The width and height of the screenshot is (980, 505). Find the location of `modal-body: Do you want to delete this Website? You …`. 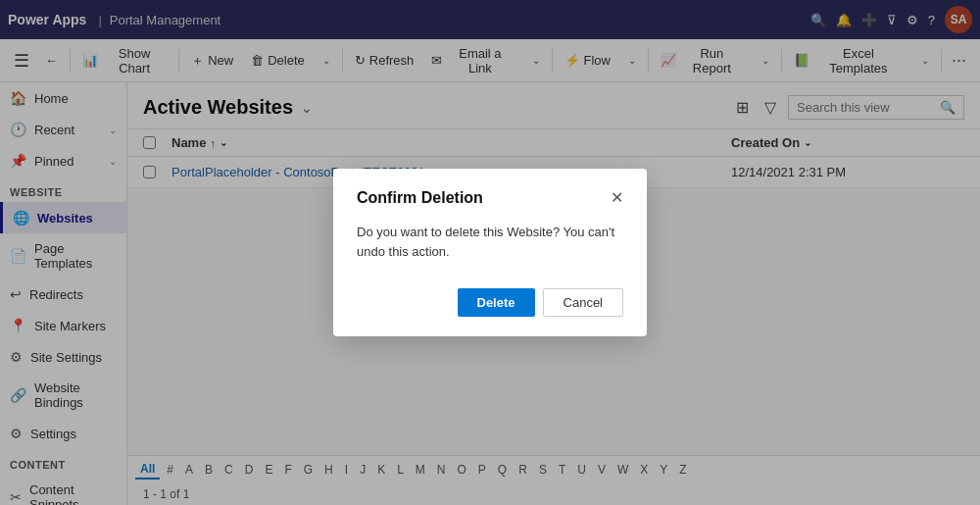

modal-body: Do you want to delete this Website? You … is located at coordinates (490, 241).